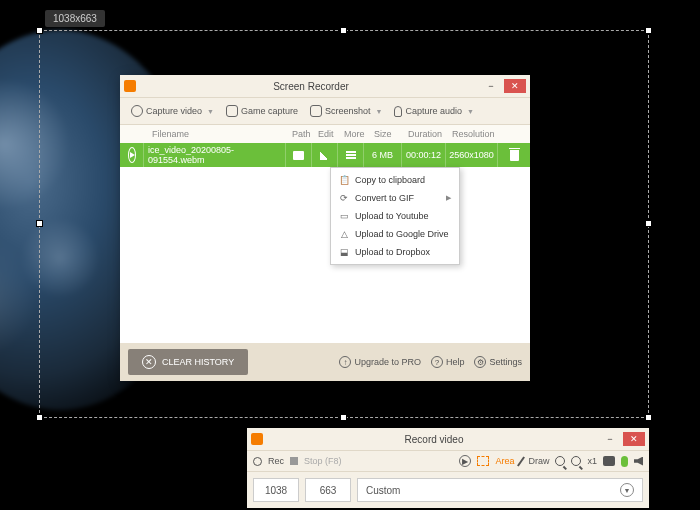 The height and width of the screenshot is (510, 700). Describe the element at coordinates (480, 362) in the screenshot. I see `gear-icon: ⚙` at that location.